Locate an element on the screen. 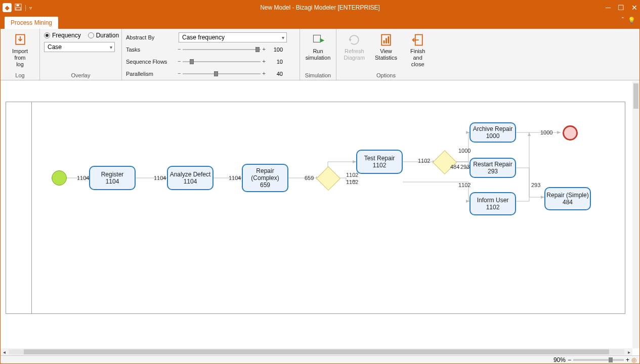  par-value: 40 is located at coordinates (276, 74).